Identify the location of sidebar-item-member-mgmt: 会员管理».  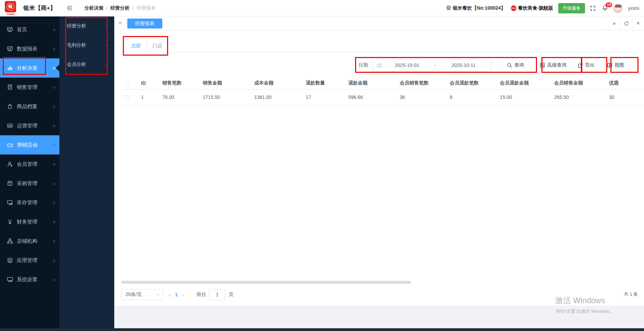
(30, 164).